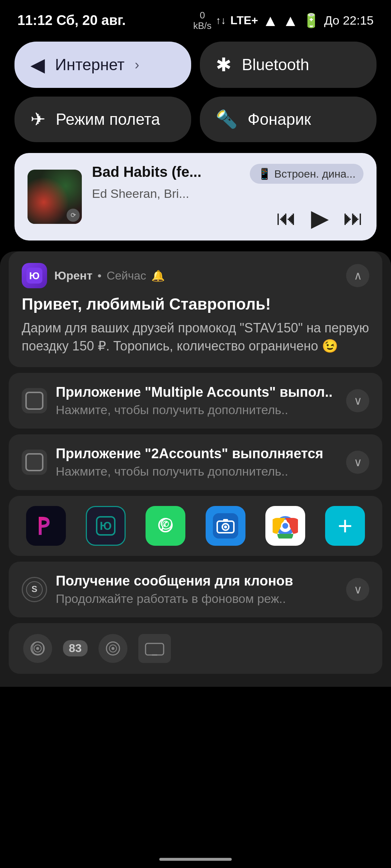  Describe the element at coordinates (358, 401) in the screenshot. I see `multiple-accounts-expand-button: ∨` at that location.